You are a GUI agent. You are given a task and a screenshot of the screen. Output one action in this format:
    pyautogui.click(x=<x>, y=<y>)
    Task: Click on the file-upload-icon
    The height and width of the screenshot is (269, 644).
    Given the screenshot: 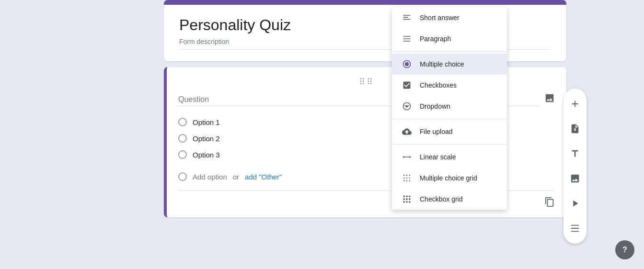 What is the action you would take?
    pyautogui.click(x=407, y=132)
    